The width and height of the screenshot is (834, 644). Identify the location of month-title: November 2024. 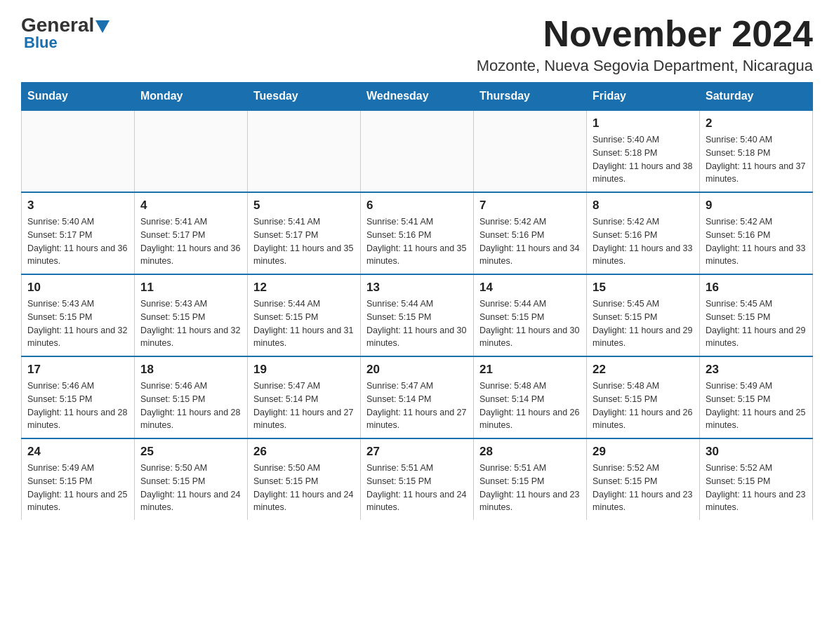
(644, 34).